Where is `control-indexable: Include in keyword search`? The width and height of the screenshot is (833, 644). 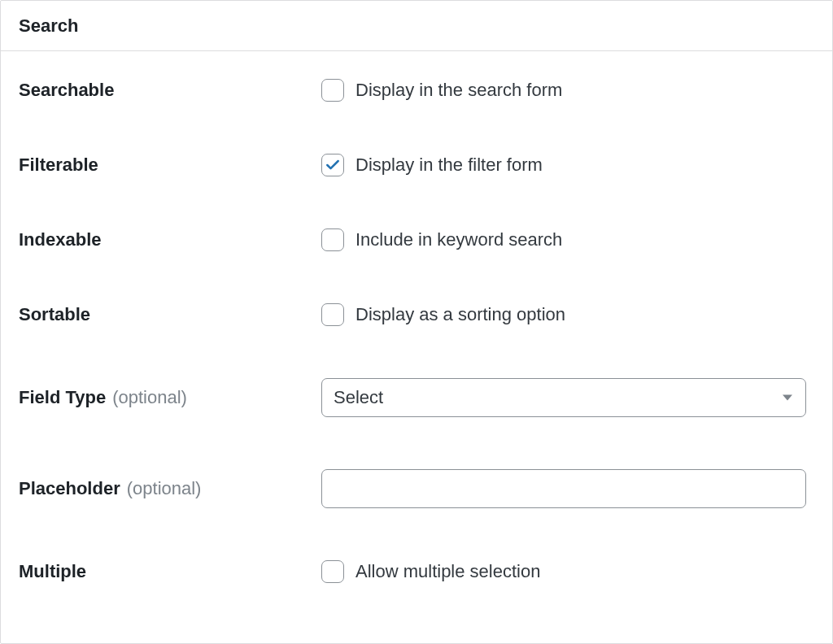
control-indexable: Include in keyword search is located at coordinates (568, 240).